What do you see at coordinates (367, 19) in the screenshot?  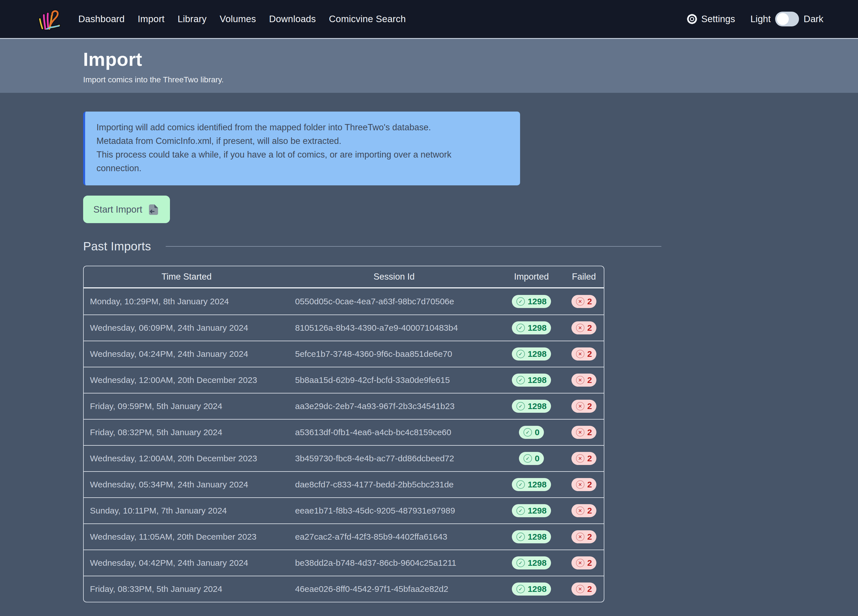 I see `nav-item-comicvine-search: Comicvine Search` at bounding box center [367, 19].